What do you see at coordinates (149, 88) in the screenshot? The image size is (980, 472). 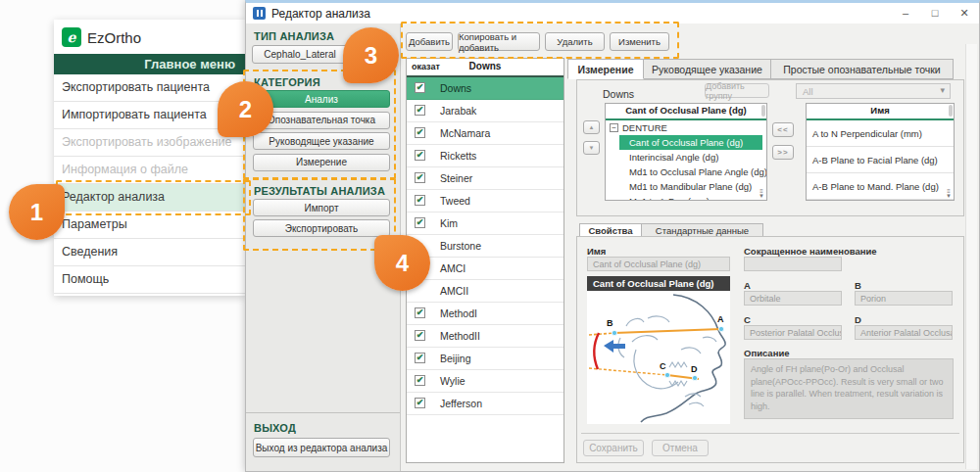 I see `sidebar-item-normal: Экспортировать пациента` at bounding box center [149, 88].